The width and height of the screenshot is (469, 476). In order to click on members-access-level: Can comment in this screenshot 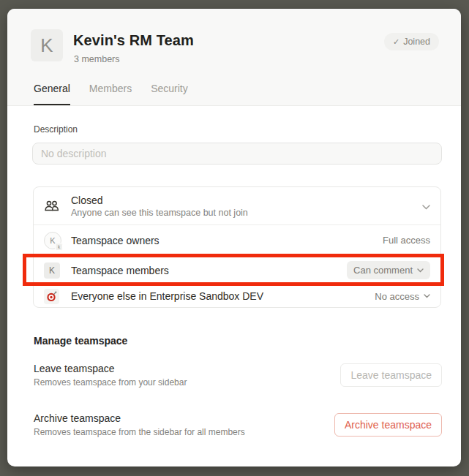, I will do `click(383, 271)`.